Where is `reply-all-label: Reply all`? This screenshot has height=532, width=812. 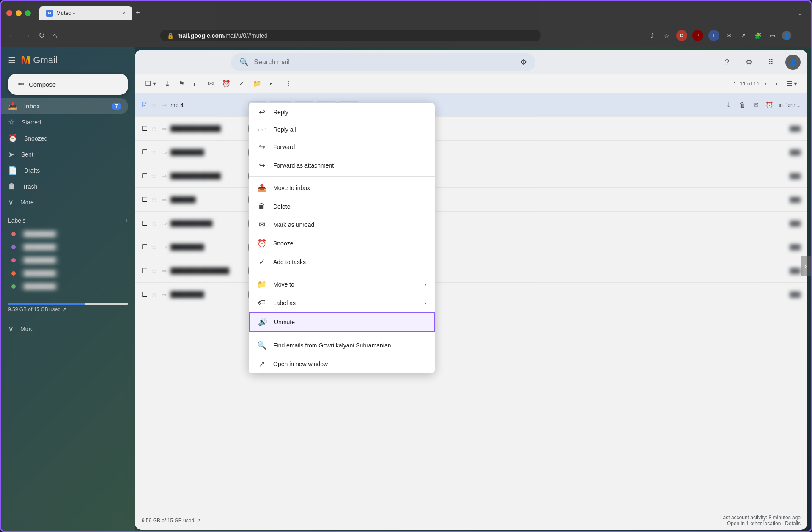 reply-all-label: Reply all is located at coordinates (350, 130).